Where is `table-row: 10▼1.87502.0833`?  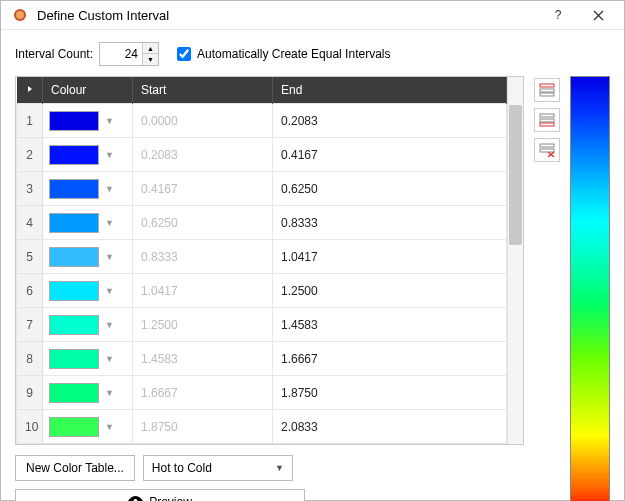 table-row: 10▼1.87502.0833 is located at coordinates (262, 427).